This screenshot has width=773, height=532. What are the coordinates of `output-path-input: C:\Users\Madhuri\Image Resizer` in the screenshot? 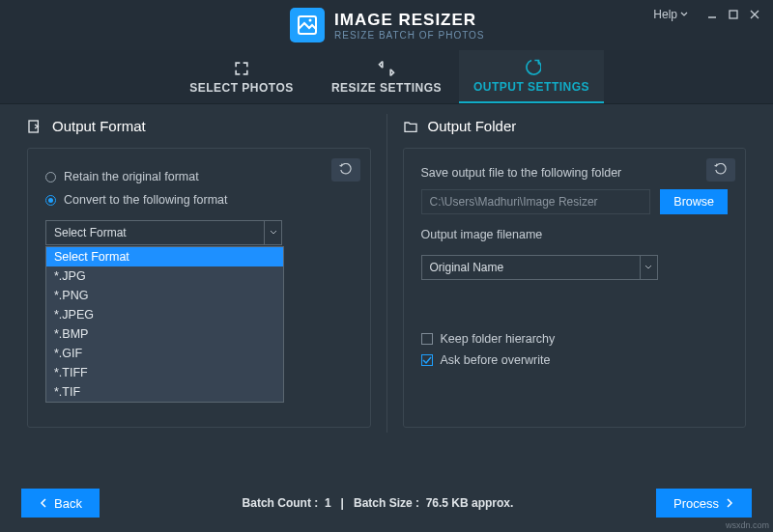 It's located at (536, 202).